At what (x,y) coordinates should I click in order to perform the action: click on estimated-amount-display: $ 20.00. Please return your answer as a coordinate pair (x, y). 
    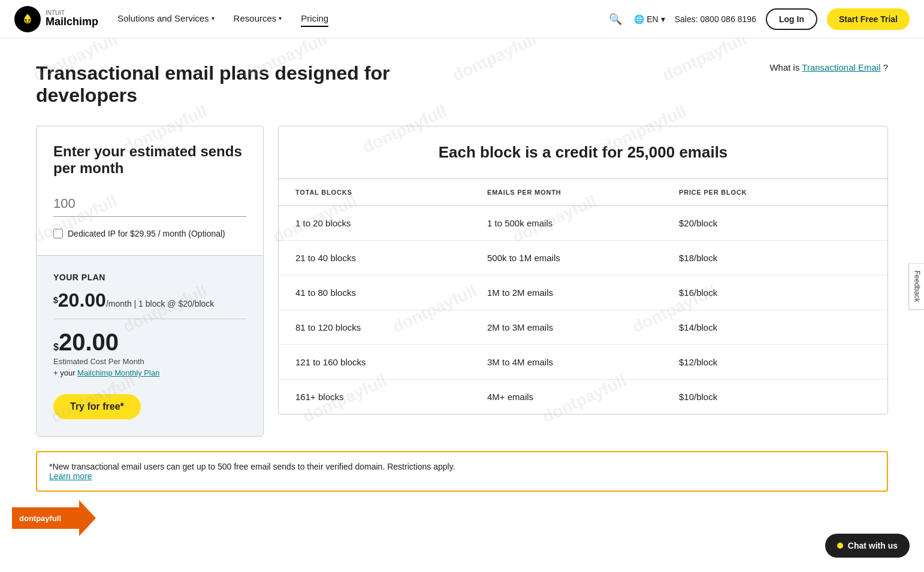
    Looking at the image, I should click on (150, 343).